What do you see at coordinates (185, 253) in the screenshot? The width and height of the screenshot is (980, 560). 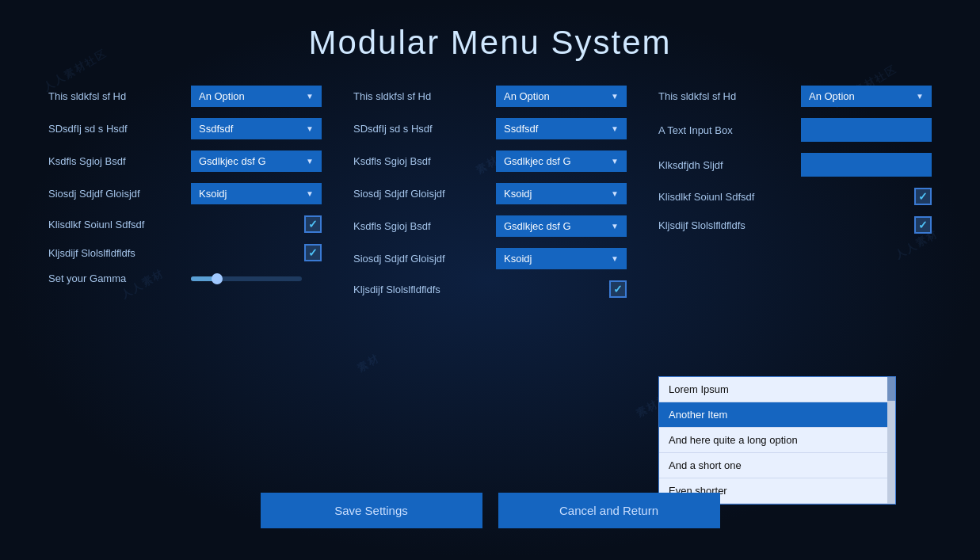 I see `row-1-6: Kljsdijf Slolslfldfldfs ✓` at bounding box center [185, 253].